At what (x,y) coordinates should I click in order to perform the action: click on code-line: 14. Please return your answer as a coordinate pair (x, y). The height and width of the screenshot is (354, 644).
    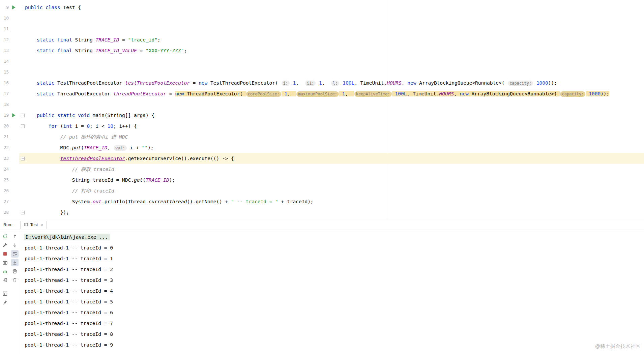
    Looking at the image, I should click on (322, 61).